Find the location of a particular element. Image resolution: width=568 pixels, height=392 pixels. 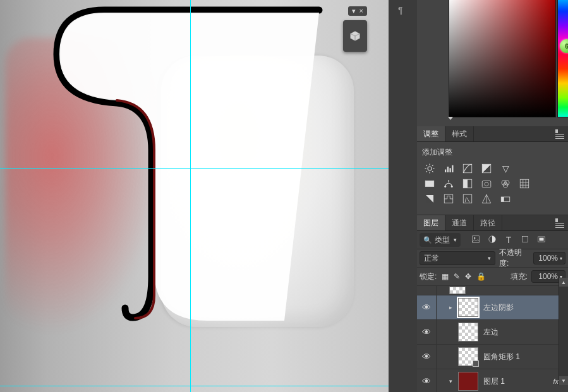

layer-name: 圆角矩形 1 is located at coordinates (524, 357).